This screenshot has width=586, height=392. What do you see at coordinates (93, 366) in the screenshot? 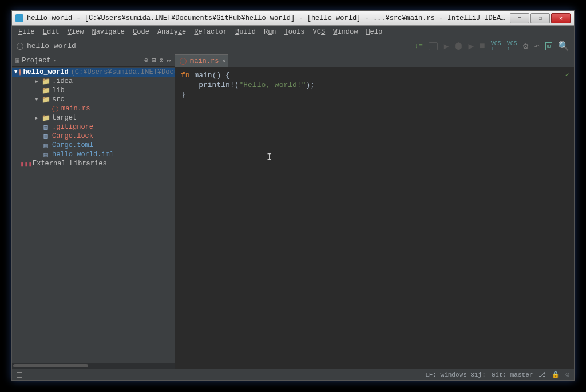
I see `horizontal-scrollbar` at bounding box center [93, 366].